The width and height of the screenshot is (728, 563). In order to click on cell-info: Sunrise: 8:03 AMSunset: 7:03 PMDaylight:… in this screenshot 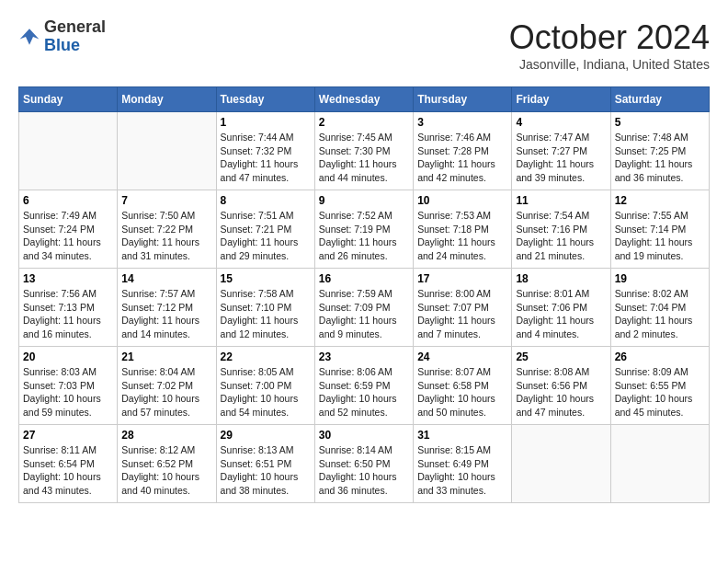, I will do `click(68, 392)`.